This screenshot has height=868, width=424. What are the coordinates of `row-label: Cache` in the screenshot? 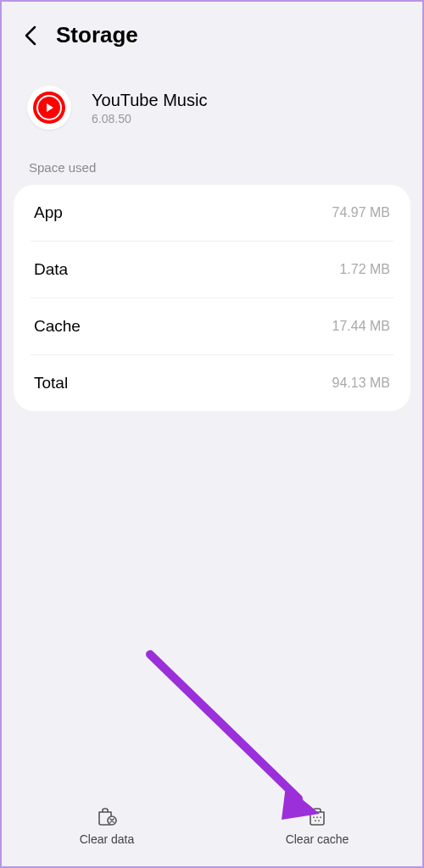 It's located at (58, 326).